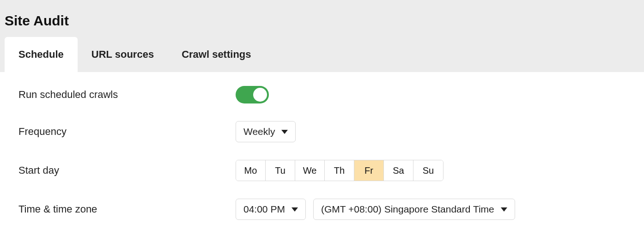 Image resolution: width=644 pixels, height=231 pixels. Describe the element at coordinates (216, 55) in the screenshot. I see `tab-crawl-settings: Crawl settings` at that location.